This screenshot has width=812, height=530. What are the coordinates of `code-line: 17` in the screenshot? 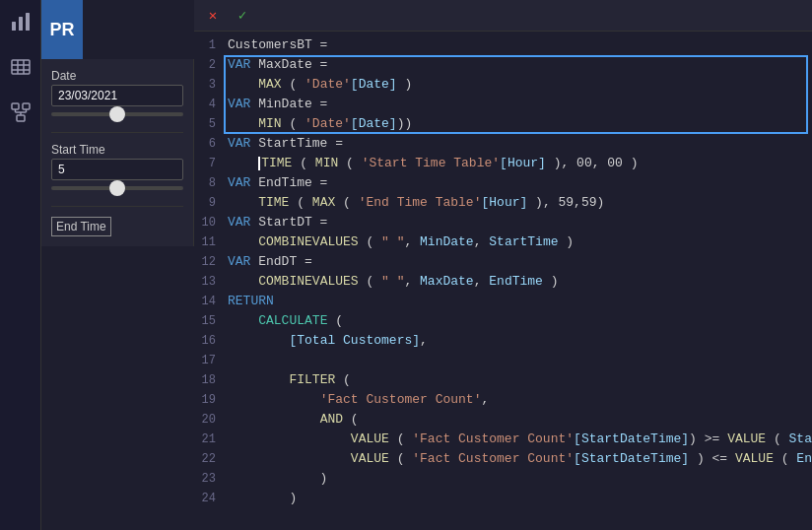 It's located at (503, 361).